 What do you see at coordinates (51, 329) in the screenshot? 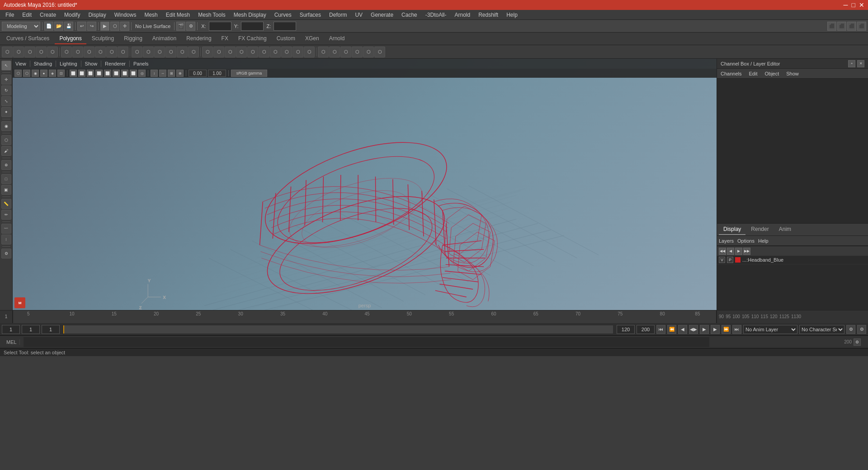
I see `frame-indicator-input` at bounding box center [51, 329].